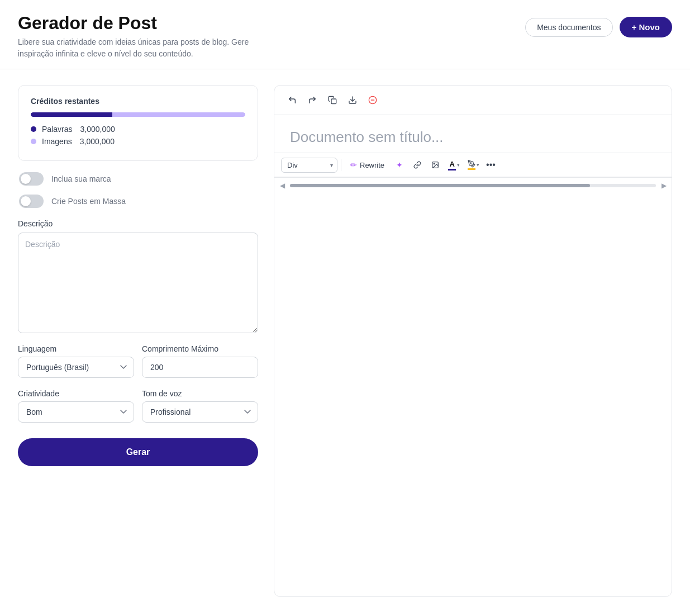  I want to click on undo-button, so click(292, 100).